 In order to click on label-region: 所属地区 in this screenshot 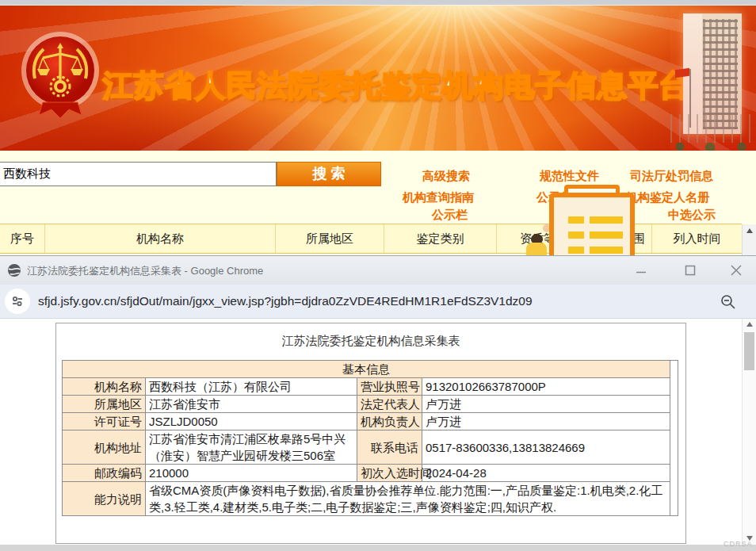, I will do `click(105, 404)`.